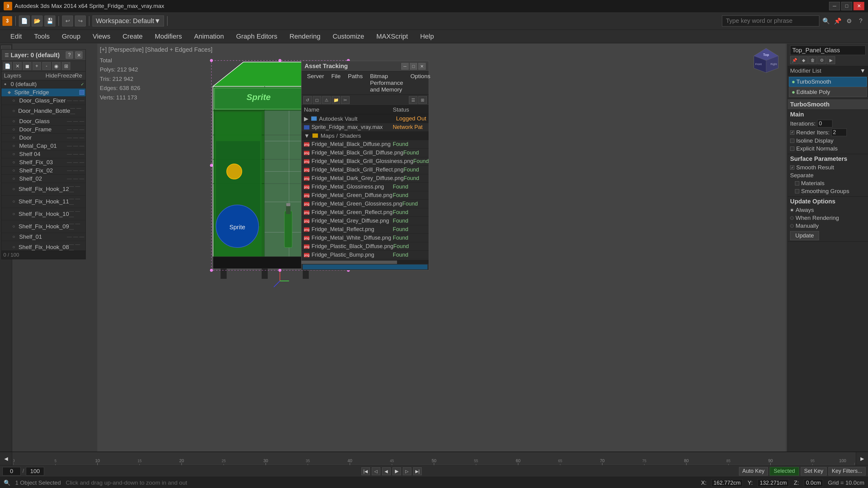 The image size is (868, 488). I want to click on layer-item-shelf-fix-02: ○ Shelf_Fix_02 — — —, so click(44, 171).